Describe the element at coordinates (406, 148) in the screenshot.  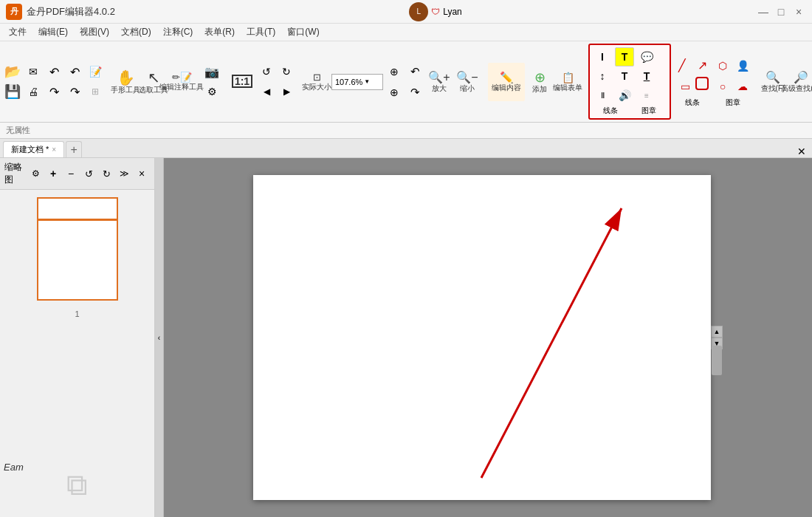
I see `tab-bar: 新建文档 * × + ✕` at that location.